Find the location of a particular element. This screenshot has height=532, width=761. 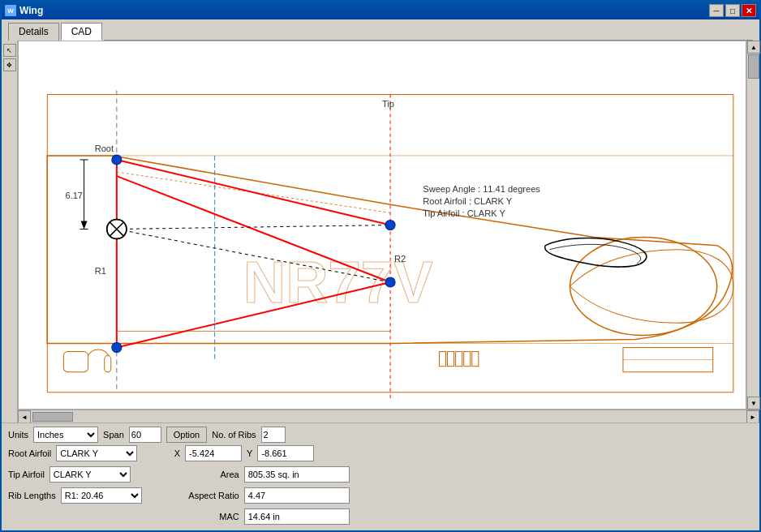

scroll-left-button: ◄ is located at coordinates (24, 417).